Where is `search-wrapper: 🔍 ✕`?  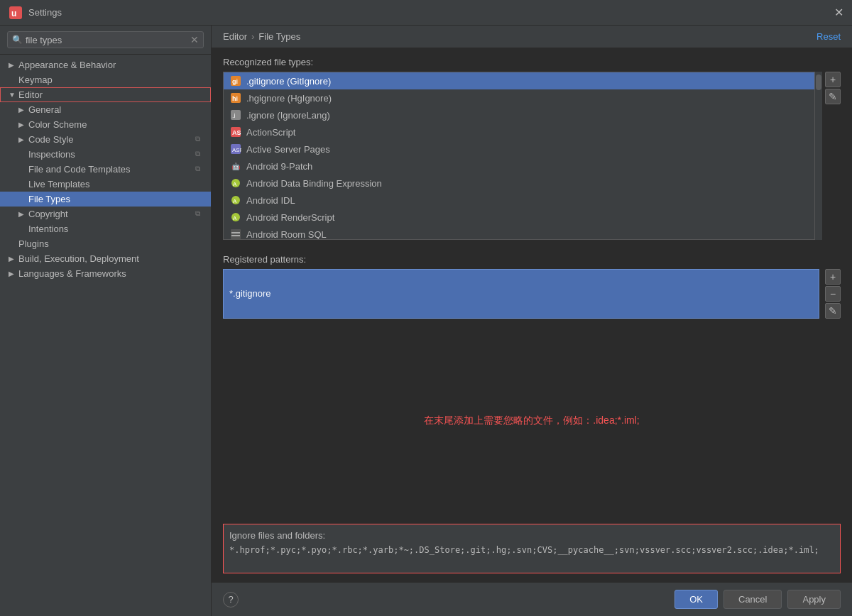 search-wrapper: 🔍 ✕ is located at coordinates (105, 40).